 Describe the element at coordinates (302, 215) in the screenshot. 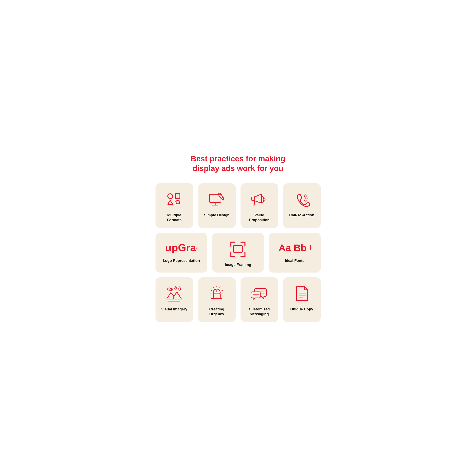

I see `call-to-action-label: Call-To-Action` at that location.